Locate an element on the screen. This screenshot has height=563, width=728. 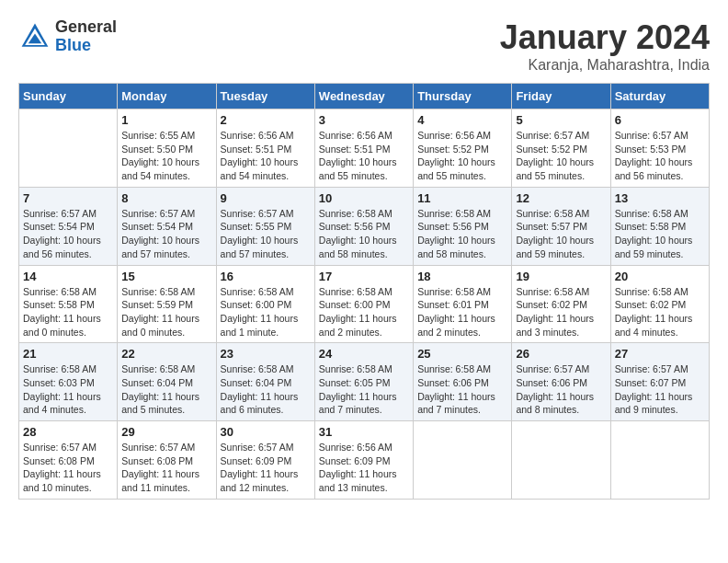
calendar-cell: 29Sunrise: 6:57 AM Sunset: 6:08 PM Dayli… is located at coordinates (167, 460).